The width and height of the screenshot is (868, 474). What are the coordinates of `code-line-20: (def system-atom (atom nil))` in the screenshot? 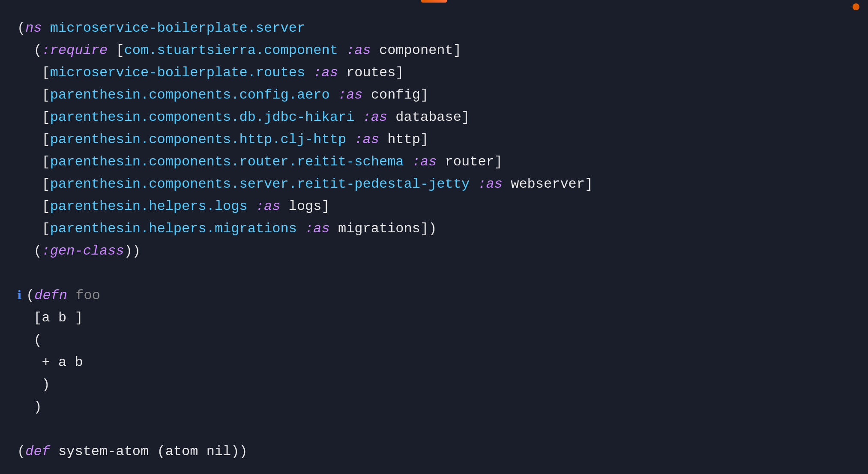 It's located at (434, 452).